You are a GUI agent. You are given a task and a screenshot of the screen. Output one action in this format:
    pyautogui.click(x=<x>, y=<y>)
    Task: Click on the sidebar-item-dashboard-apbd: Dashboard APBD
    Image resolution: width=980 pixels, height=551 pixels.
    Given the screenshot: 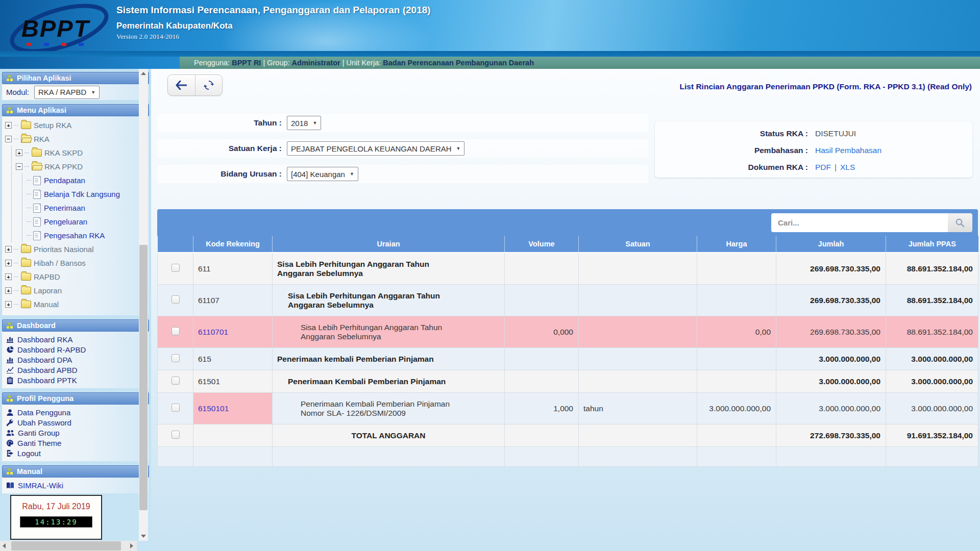 What is the action you would take?
    pyautogui.click(x=78, y=370)
    